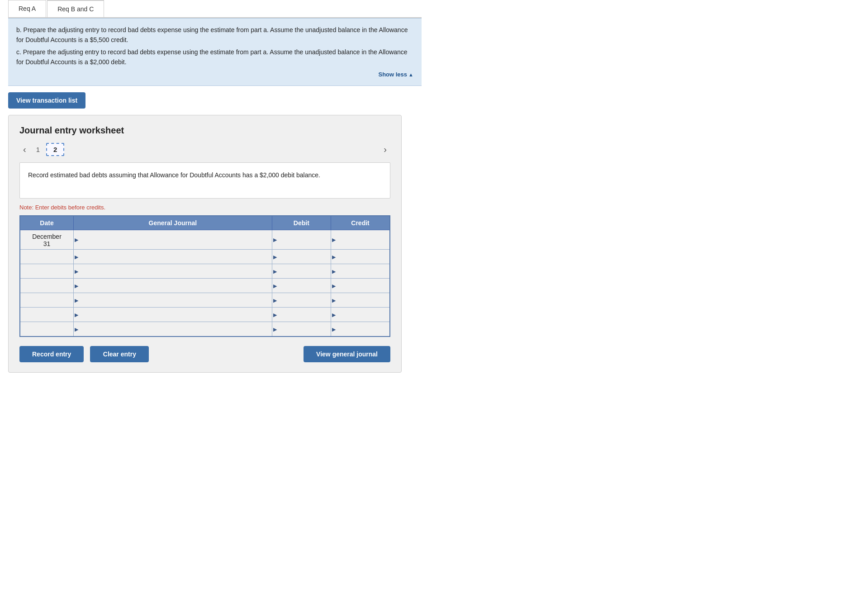  What do you see at coordinates (76, 329) in the screenshot?
I see `row-arrow-icon-6: ▶` at bounding box center [76, 329].